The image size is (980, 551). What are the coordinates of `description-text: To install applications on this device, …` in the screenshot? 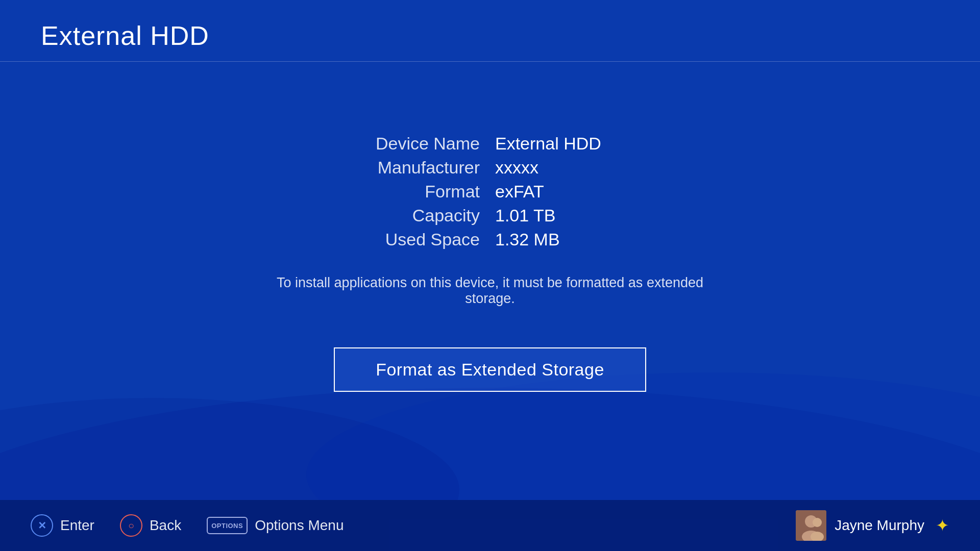 It's located at (490, 291).